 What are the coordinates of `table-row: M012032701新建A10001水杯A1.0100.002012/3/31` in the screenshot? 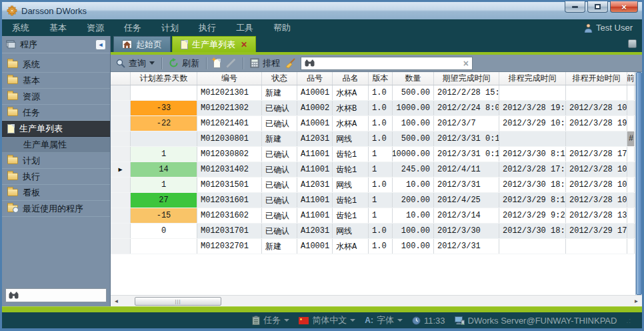 It's located at (373, 247).